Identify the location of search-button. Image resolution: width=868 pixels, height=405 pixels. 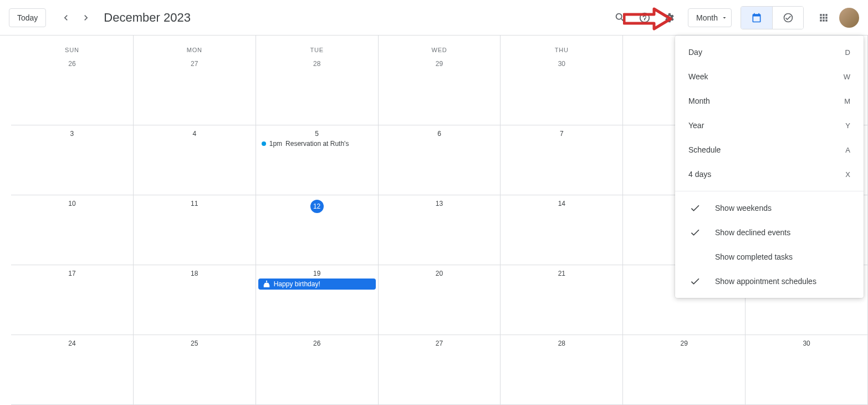
(620, 18).